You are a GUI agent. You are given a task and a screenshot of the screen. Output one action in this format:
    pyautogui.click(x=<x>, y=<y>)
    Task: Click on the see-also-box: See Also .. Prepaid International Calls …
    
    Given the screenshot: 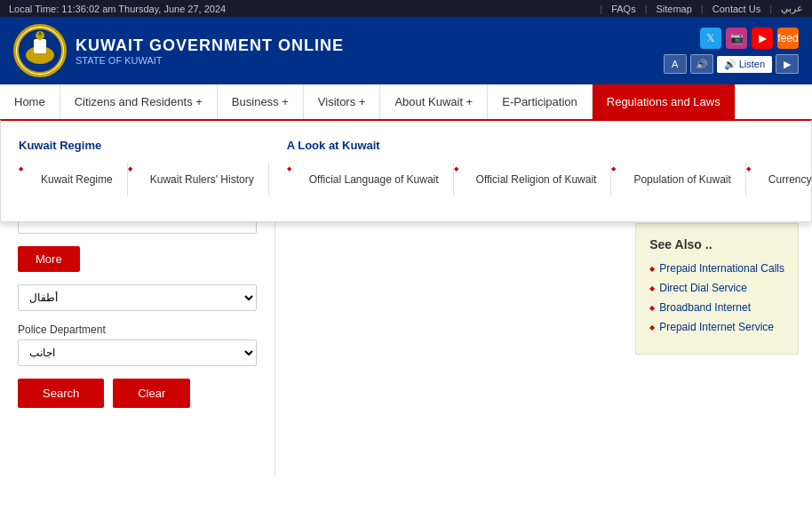 What is the action you would take?
    pyautogui.click(x=717, y=289)
    